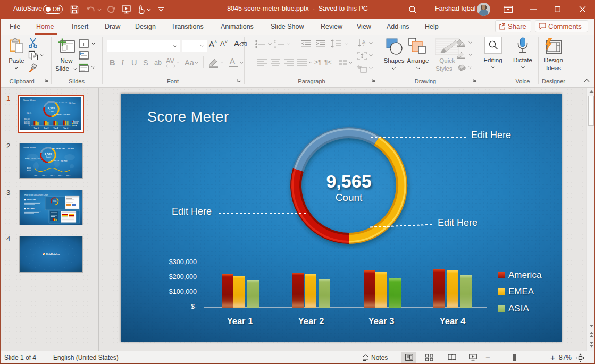 The height and width of the screenshot is (364, 595). What do you see at coordinates (27, 122) in the screenshot?
I see `svg-text: $200,000` at bounding box center [27, 122].